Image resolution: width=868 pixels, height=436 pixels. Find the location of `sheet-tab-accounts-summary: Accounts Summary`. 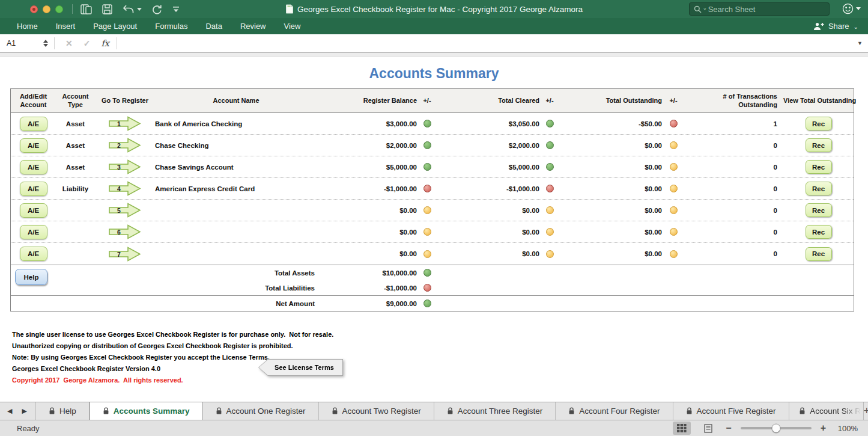

sheet-tab-accounts-summary: Accounts Summary is located at coordinates (147, 411).